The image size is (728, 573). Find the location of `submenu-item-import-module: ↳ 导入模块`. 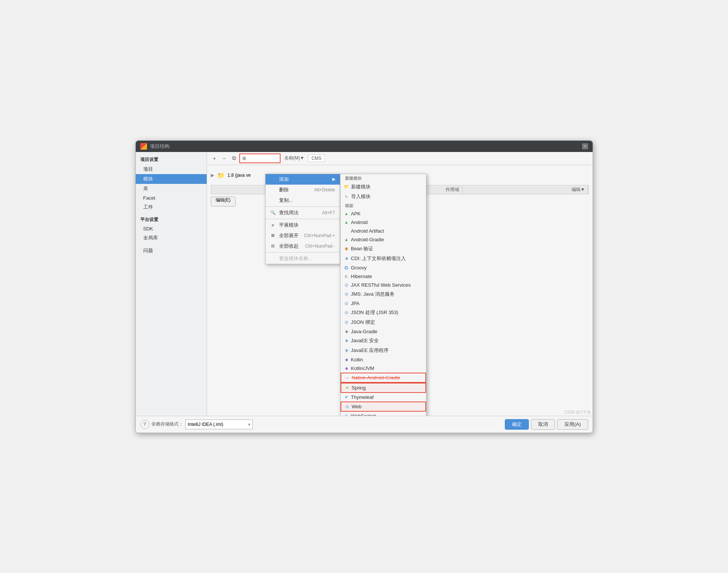

submenu-item-import-module: ↳ 导入模块 is located at coordinates (383, 197).